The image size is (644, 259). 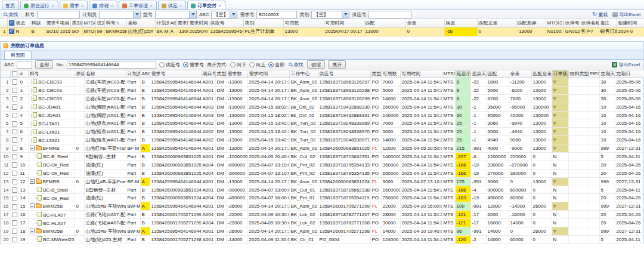 What do you see at coordinates (11, 14) in the screenshot?
I see `search-button: 查找` at bounding box center [11, 14].